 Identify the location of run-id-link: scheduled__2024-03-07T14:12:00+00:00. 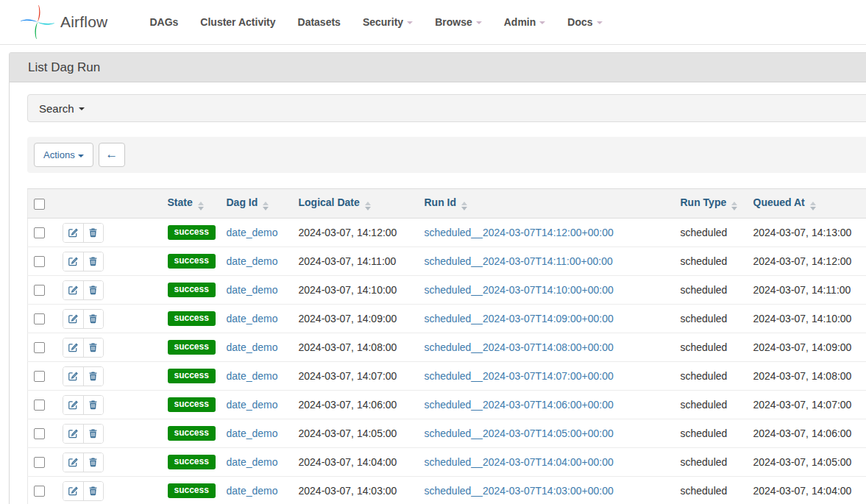
(519, 233).